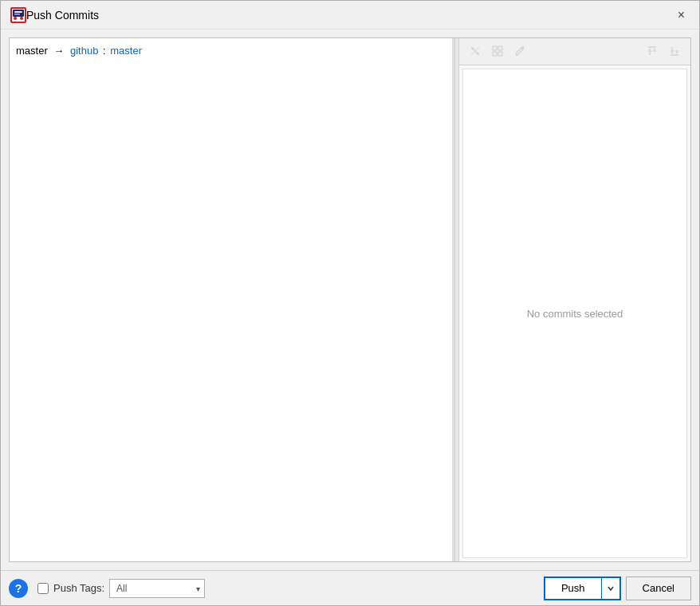 The height and width of the screenshot is (606, 700). I want to click on remote-name: github, so click(85, 51).